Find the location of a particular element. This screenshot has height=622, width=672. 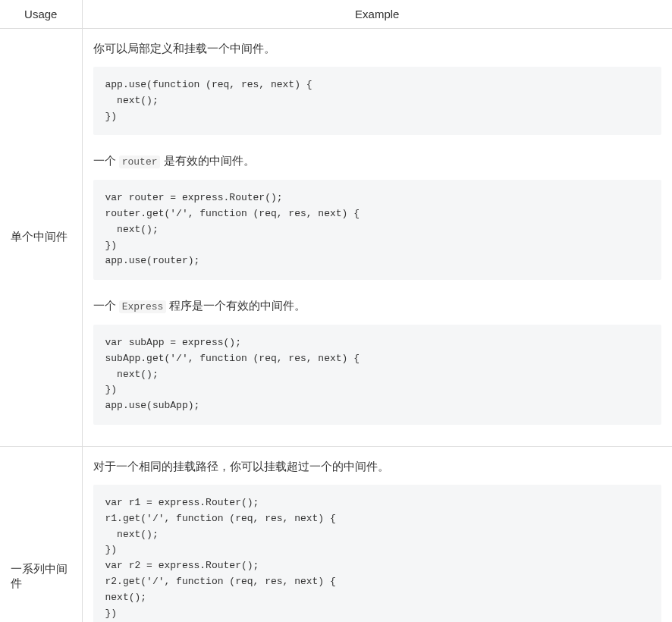

header-usage: Usage is located at coordinates (41, 14).